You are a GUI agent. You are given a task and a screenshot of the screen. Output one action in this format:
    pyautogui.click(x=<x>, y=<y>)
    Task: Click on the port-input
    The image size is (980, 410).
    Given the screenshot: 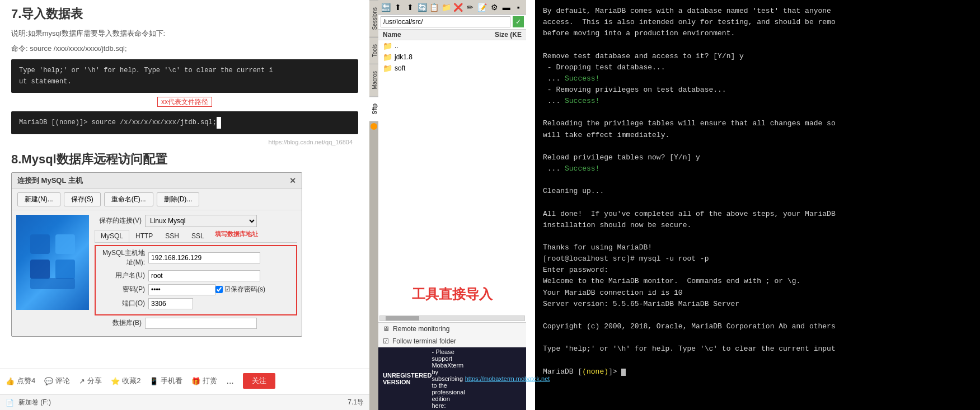 What is the action you would take?
    pyautogui.click(x=171, y=304)
    